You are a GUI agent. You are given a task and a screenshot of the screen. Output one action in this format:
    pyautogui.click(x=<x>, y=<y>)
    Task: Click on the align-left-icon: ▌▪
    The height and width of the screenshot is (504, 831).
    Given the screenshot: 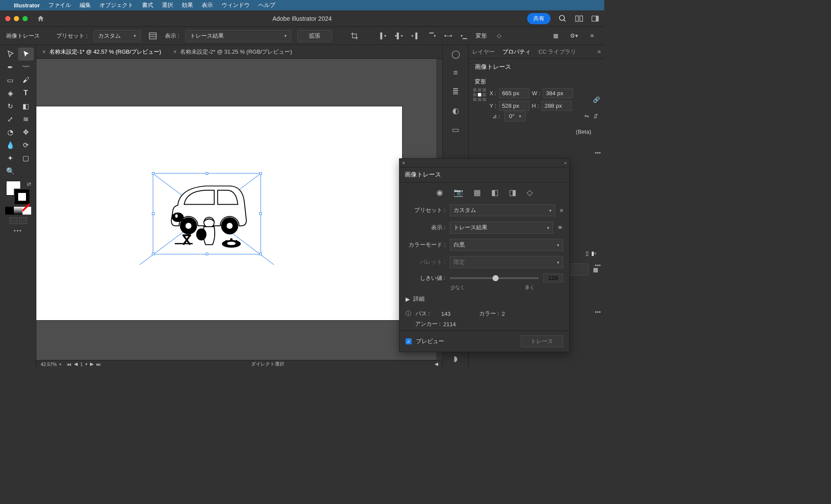 What is the action you would take?
    pyautogui.click(x=383, y=36)
    